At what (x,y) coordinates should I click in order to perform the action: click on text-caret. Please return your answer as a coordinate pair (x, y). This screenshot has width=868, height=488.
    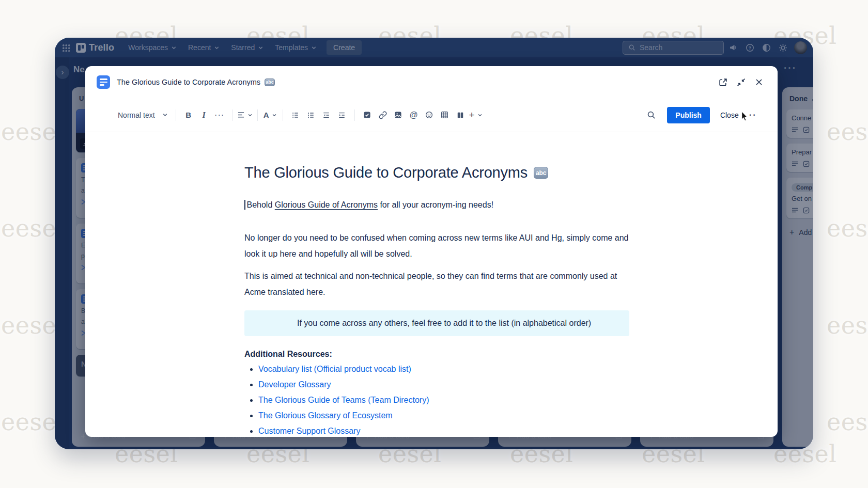
    Looking at the image, I should click on (245, 204).